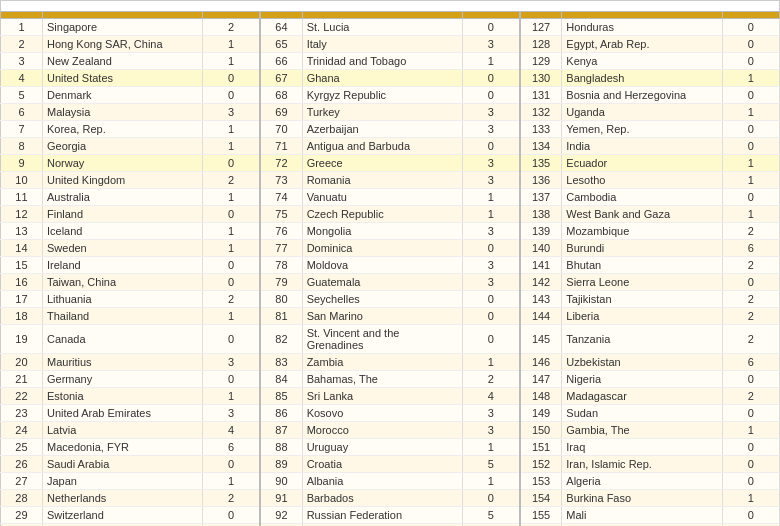 The image size is (780, 526). Describe the element at coordinates (541, 62) in the screenshot. I see `table-cell: 129` at that location.